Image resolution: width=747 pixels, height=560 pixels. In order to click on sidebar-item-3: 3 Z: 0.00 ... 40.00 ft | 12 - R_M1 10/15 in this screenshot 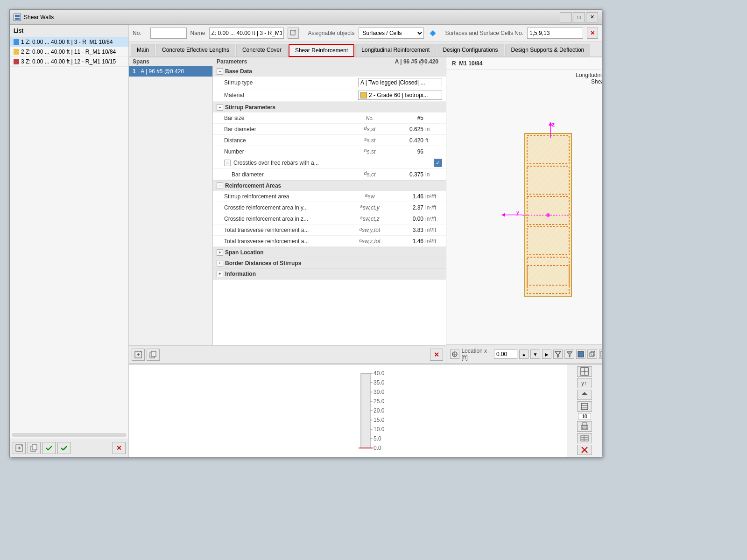, I will do `click(69, 62)`.